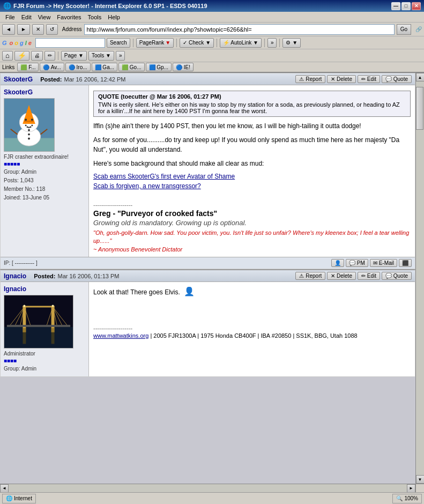 The height and width of the screenshot is (504, 424). I want to click on google-search-input, so click(70, 43).